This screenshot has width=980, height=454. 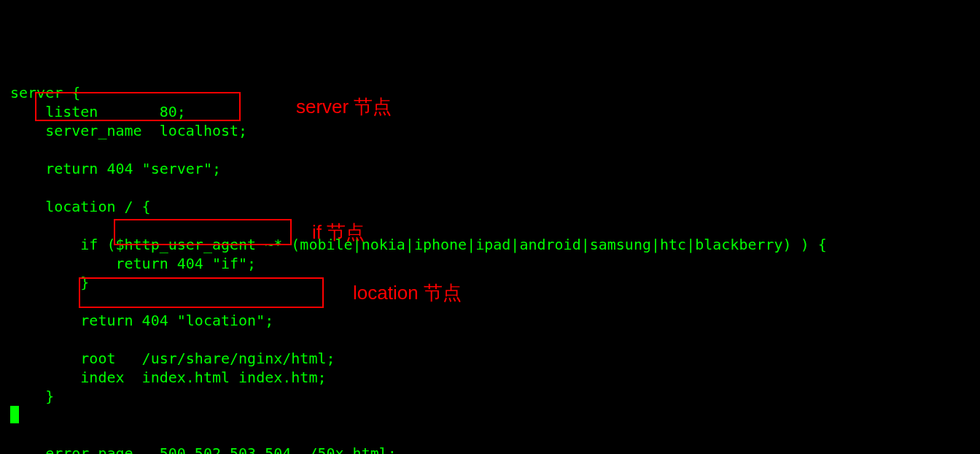 What do you see at coordinates (115, 169) in the screenshot?
I see `code-line: return 404 "server";` at bounding box center [115, 169].